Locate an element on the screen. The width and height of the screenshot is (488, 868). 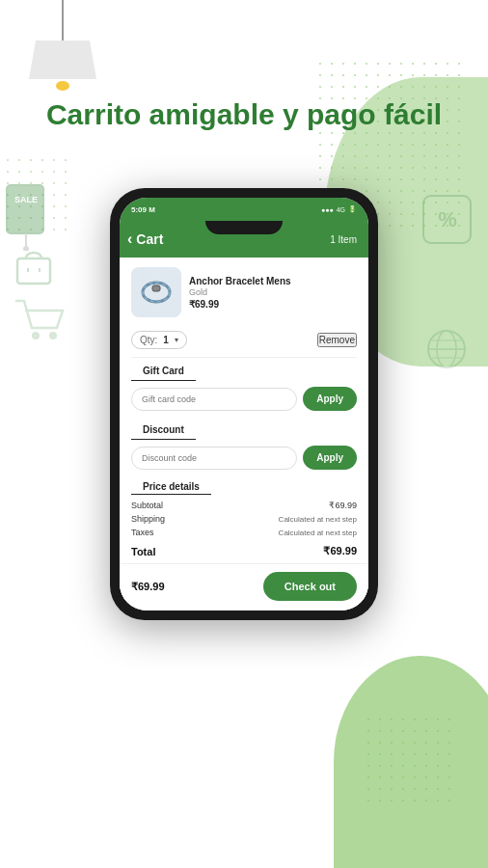
price-details-rows: Subtotal ₹69.99 Shipping Calculated at n… is located at coordinates (244, 529).